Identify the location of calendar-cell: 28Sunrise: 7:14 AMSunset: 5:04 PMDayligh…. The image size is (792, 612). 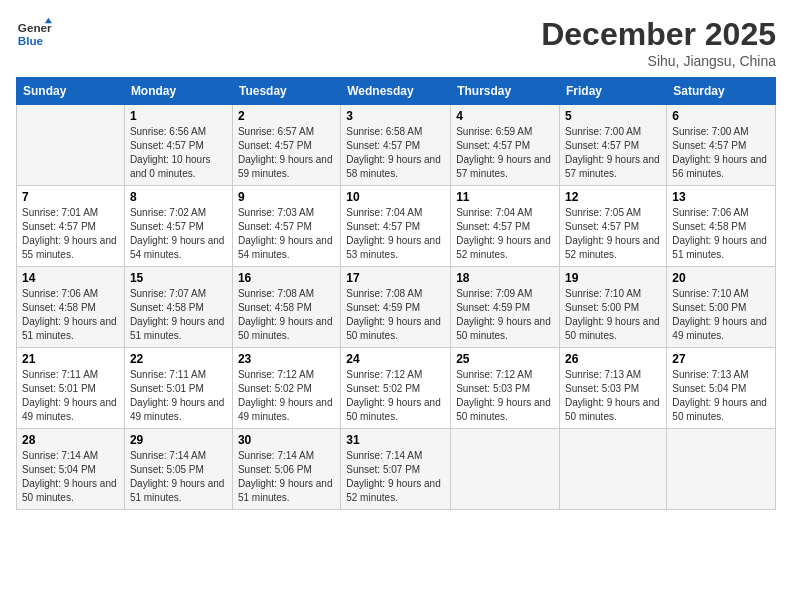
(71, 470).